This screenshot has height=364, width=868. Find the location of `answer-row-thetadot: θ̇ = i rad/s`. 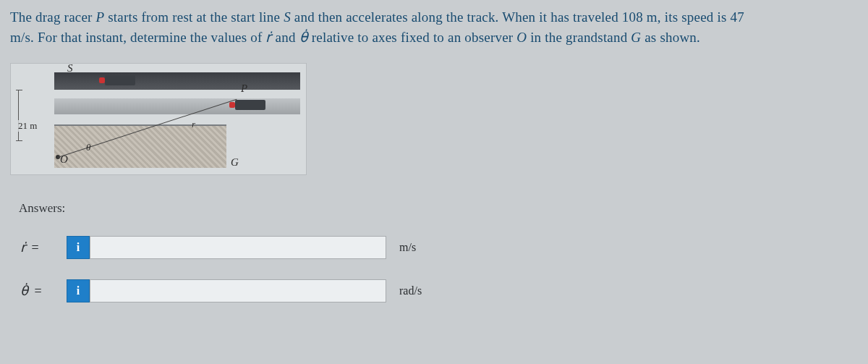

answer-row-thetadot: θ̇ = i rad/s is located at coordinates (434, 291).